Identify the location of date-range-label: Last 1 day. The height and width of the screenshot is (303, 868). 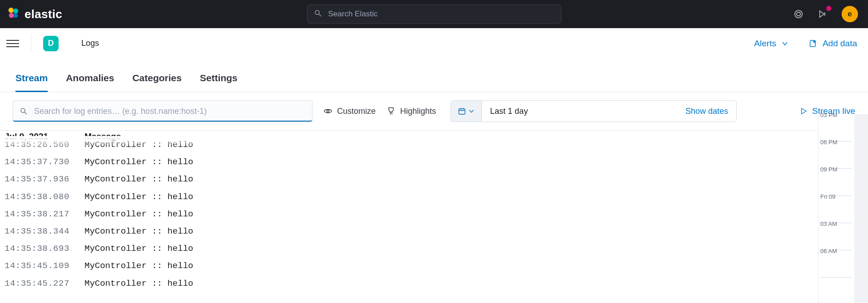
(509, 112).